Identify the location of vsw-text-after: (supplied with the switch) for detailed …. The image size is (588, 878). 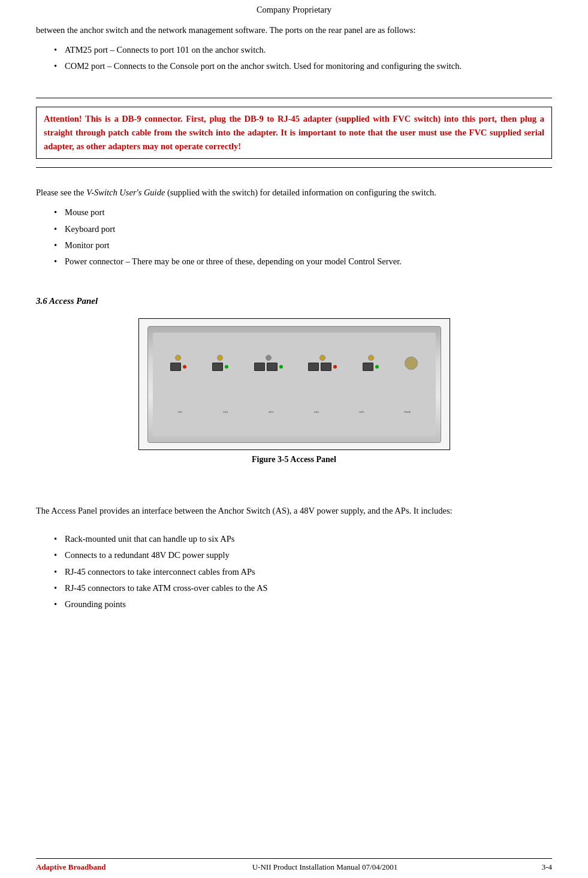
(301, 192).